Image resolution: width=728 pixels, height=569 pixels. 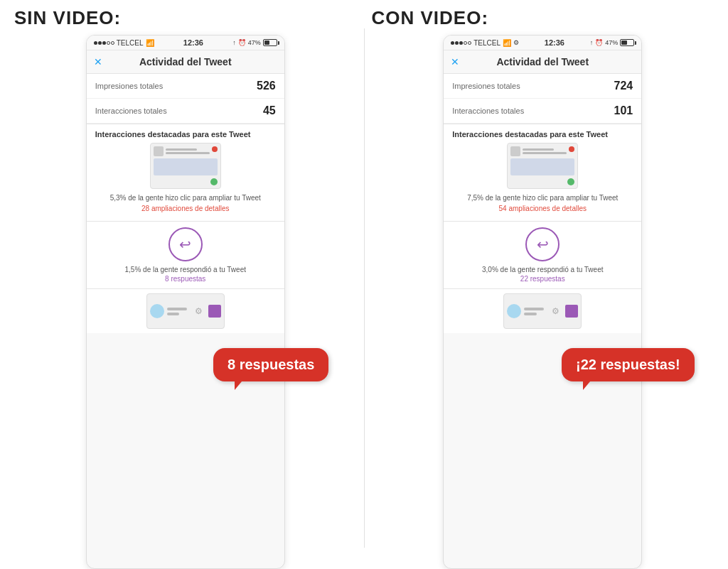 What do you see at coordinates (186, 99) in the screenshot?
I see `left-stats-section: Impresiones totales 526 Interacciones to…` at bounding box center [186, 99].